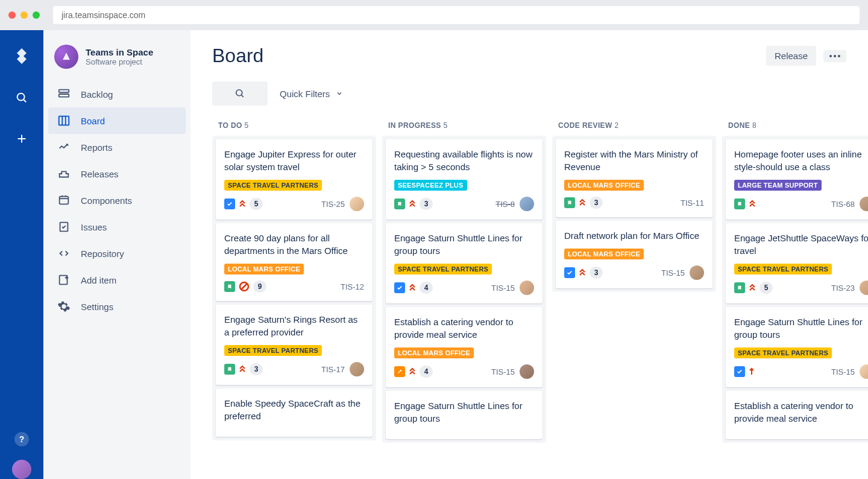 Image resolution: width=868 pixels, height=479 pixels. What do you see at coordinates (294, 345) in the screenshot?
I see `board-card: Engage Saturn's Rings Resort as a prefer…` at bounding box center [294, 345].